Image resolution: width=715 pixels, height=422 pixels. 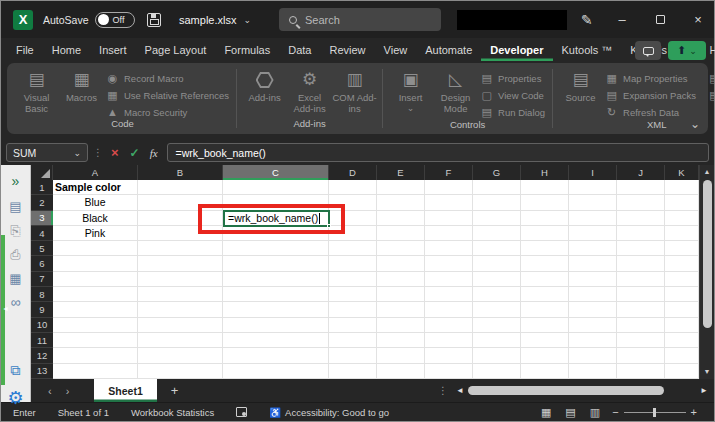 What do you see at coordinates (353, 280) in the screenshot?
I see `cell-d7` at bounding box center [353, 280].